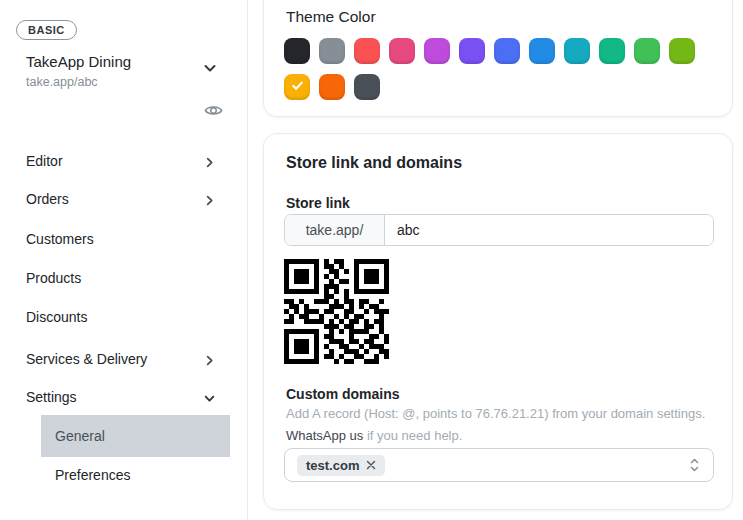  Describe the element at coordinates (92, 477) in the screenshot. I see `sidebar-item-preferences: Preferences` at that location.